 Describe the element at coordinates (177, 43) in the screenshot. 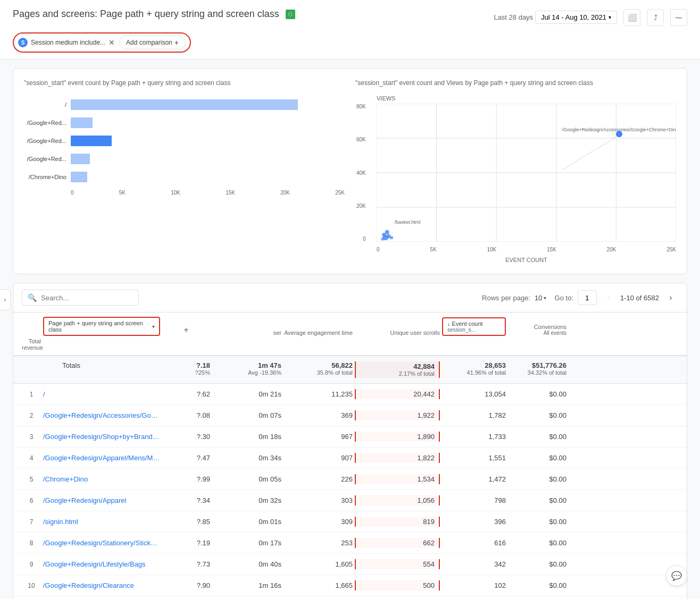

I see `add-comparison-icon: +` at that location.